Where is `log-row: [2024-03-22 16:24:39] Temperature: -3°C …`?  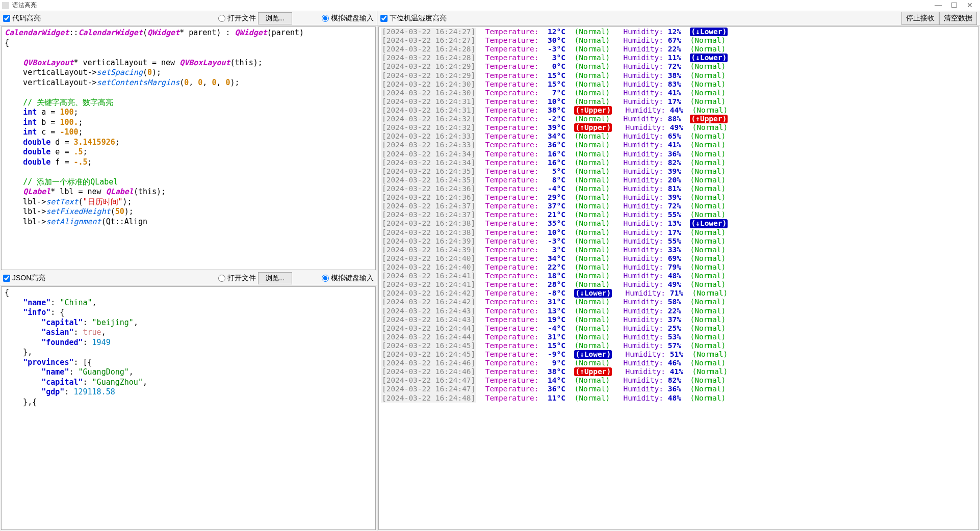 log-row: [2024-03-22 16:24:39] Temperature: -3°C … is located at coordinates (679, 242).